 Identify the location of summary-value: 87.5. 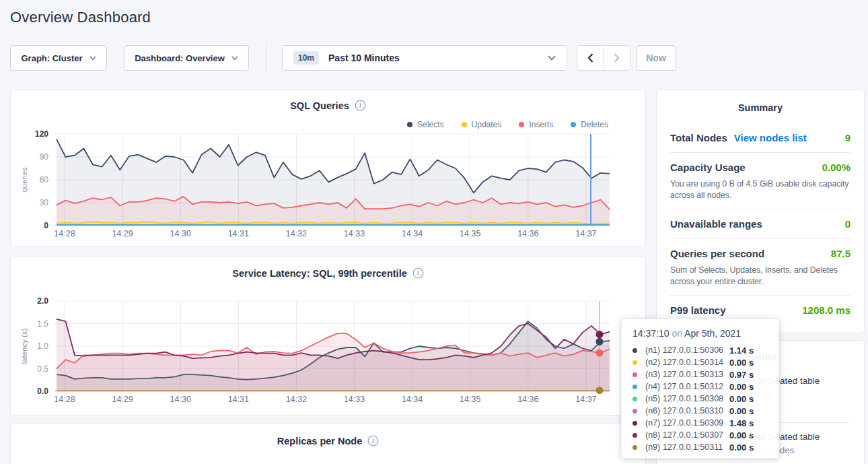
(841, 253).